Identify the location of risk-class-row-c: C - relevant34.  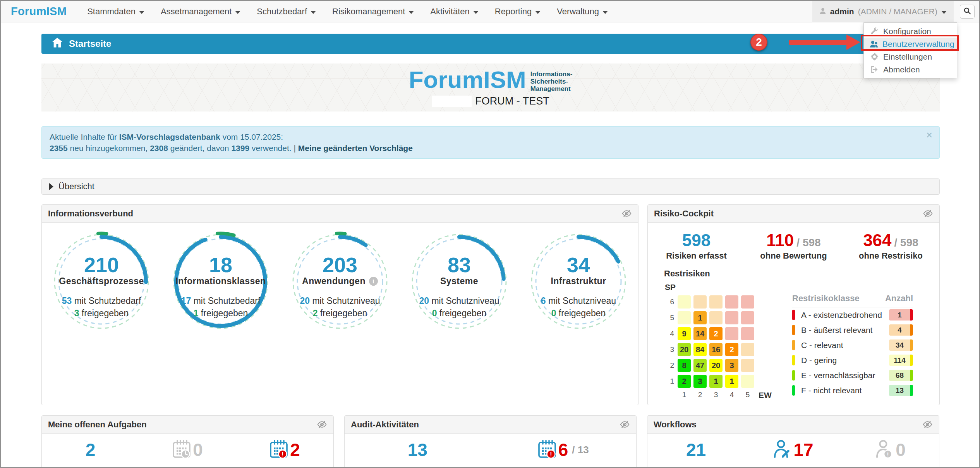
(853, 345).